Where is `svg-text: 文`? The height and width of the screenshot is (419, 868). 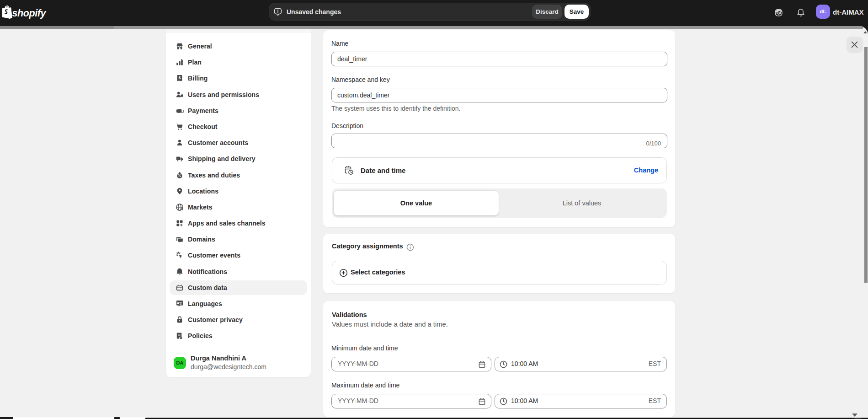 svg-text: 文 is located at coordinates (181, 303).